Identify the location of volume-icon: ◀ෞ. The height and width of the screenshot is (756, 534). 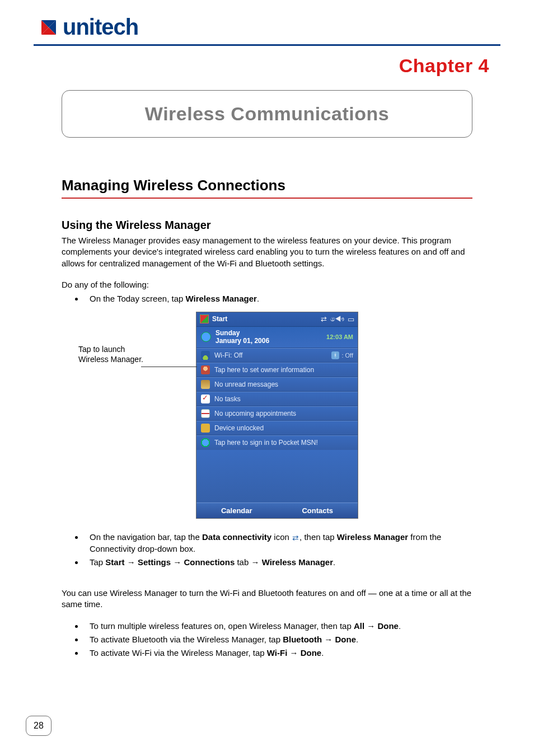
(337, 319).